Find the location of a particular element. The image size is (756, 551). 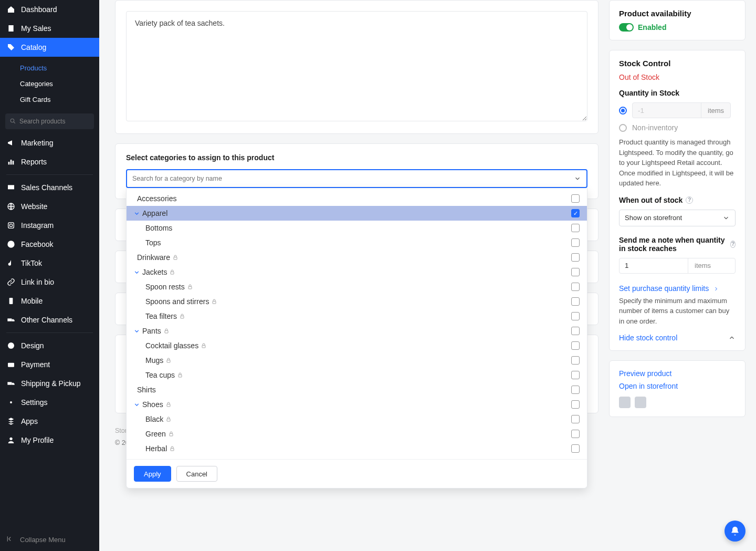

nav-payment: Payment is located at coordinates (49, 365).